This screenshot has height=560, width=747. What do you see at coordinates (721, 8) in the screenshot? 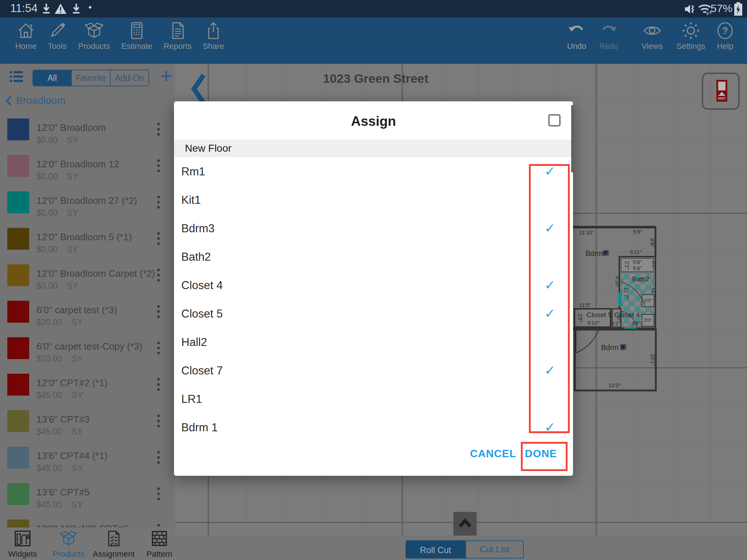
I see `battery-percent: 57%` at bounding box center [721, 8].